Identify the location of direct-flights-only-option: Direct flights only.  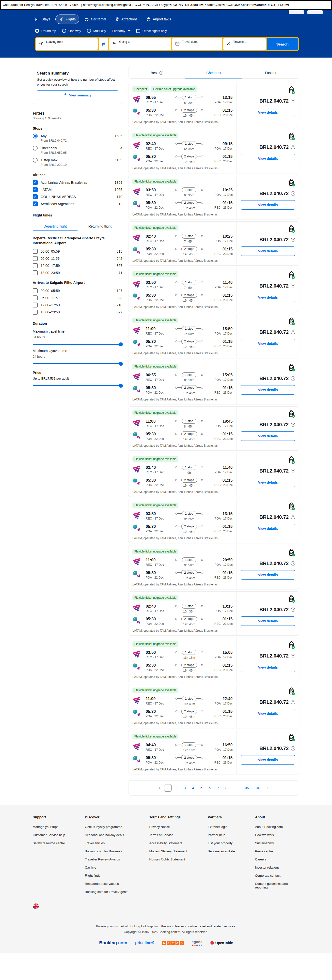
(152, 31).